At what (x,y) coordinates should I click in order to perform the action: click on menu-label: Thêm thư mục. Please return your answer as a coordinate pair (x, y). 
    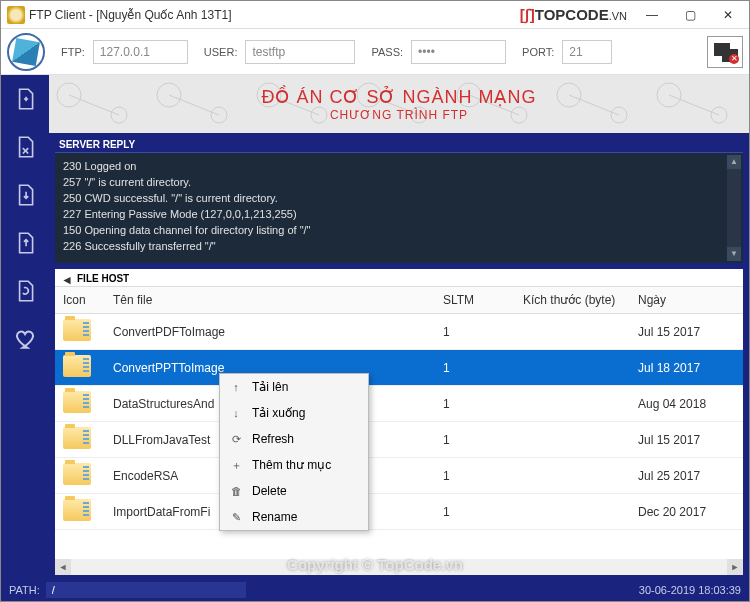
    Looking at the image, I should click on (292, 465).